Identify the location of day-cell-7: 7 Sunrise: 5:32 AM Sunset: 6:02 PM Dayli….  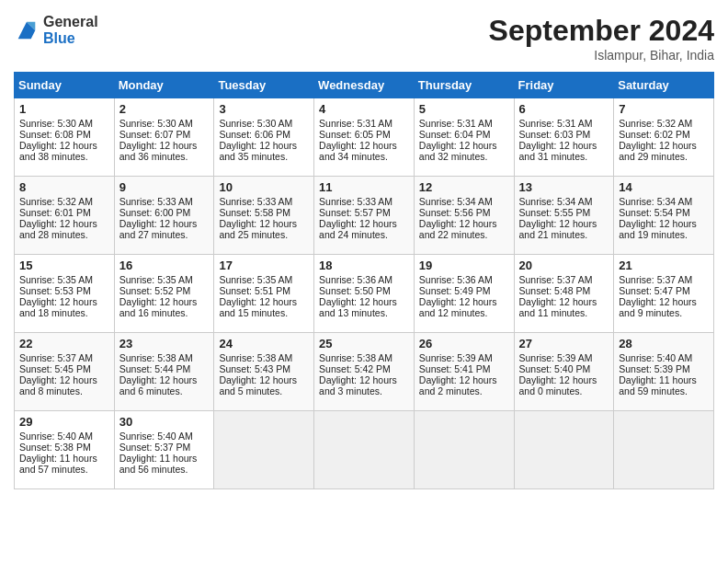
(664, 138).